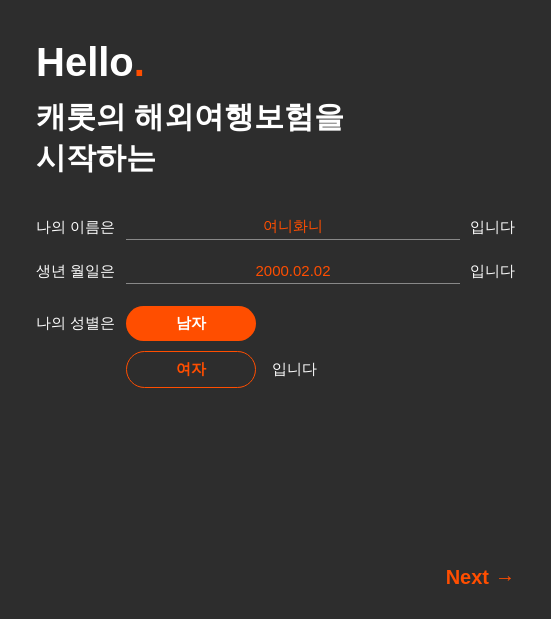 The image size is (551, 619). What do you see at coordinates (276, 118) in the screenshot?
I see `subtitle-line1: 캐롯의 해외여행보험을` at bounding box center [276, 118].